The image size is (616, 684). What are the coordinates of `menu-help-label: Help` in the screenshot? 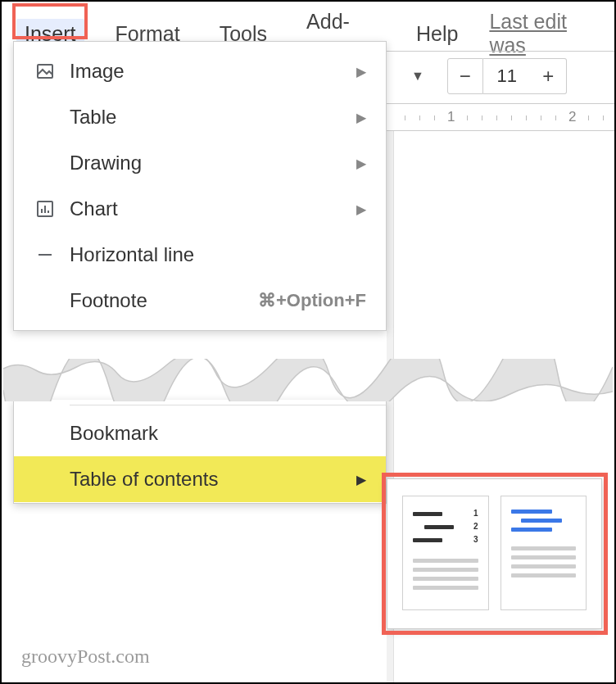 It's located at (437, 34).